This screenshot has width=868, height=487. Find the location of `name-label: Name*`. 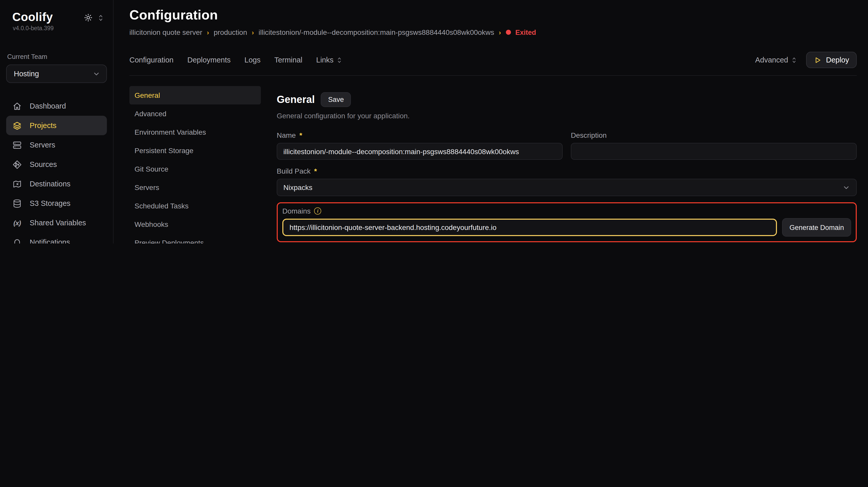

name-label: Name* is located at coordinates (420, 135).